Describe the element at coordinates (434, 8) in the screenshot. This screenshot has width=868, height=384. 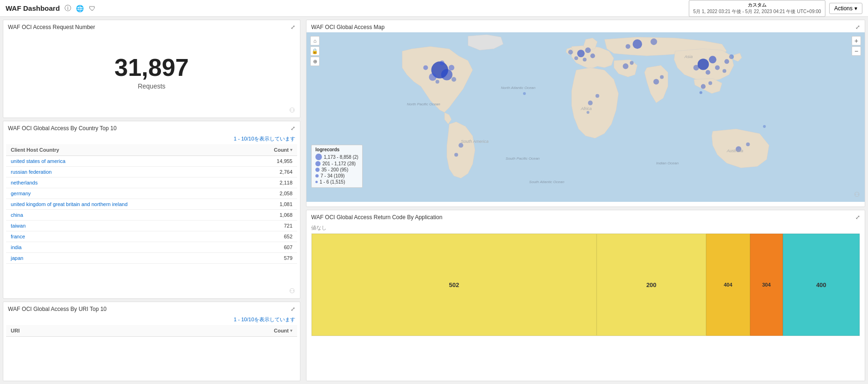
I see `header: WAF Dashboard ⓘ 🌐 🛡 カスタム 5月 1, 2022 03:2…` at that location.